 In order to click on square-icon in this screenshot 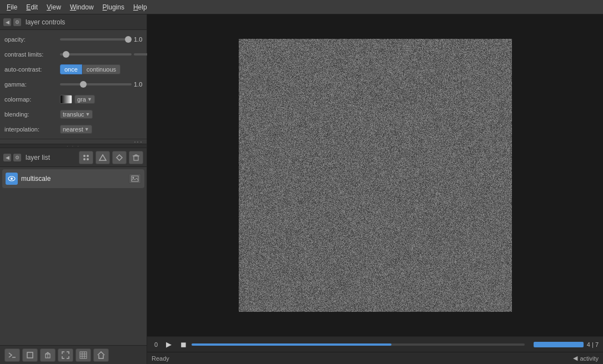, I will do `click(30, 355)`.